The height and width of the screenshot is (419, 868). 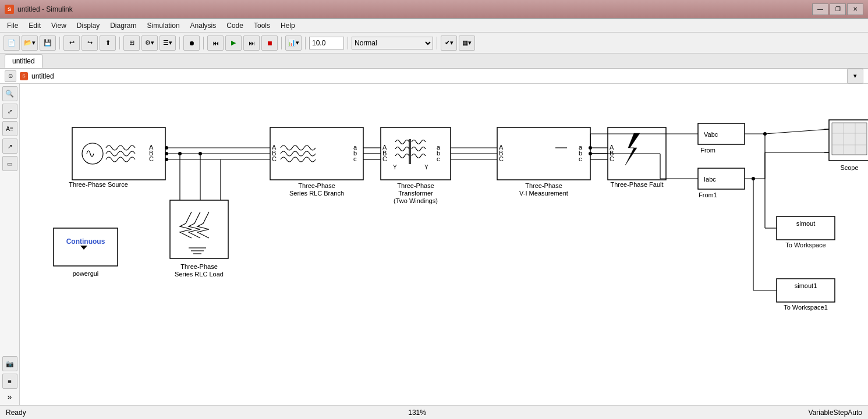 What do you see at coordinates (262, 26) in the screenshot?
I see `menu-tools: Tools` at bounding box center [262, 26].